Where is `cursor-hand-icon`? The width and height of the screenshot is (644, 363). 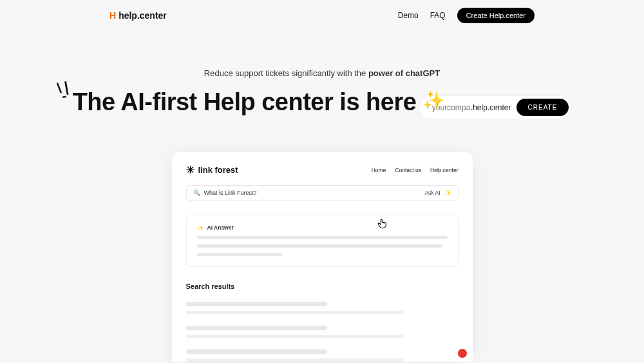 cursor-hand-icon is located at coordinates (383, 224).